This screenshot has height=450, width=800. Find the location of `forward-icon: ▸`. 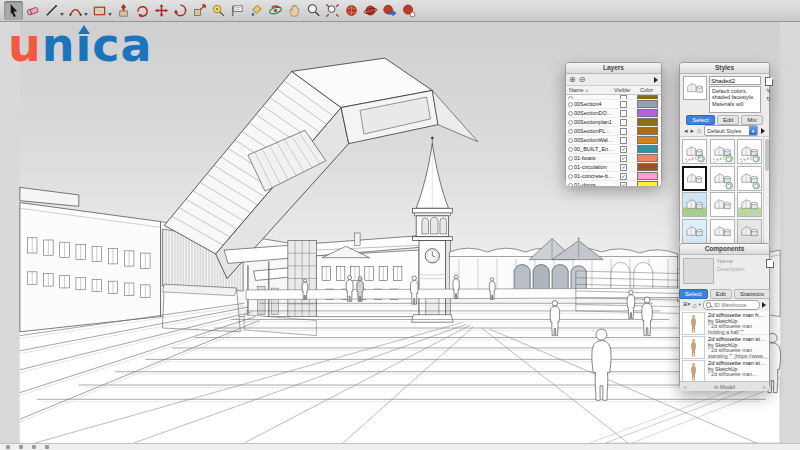

forward-icon: ▸ is located at coordinates (693, 130).